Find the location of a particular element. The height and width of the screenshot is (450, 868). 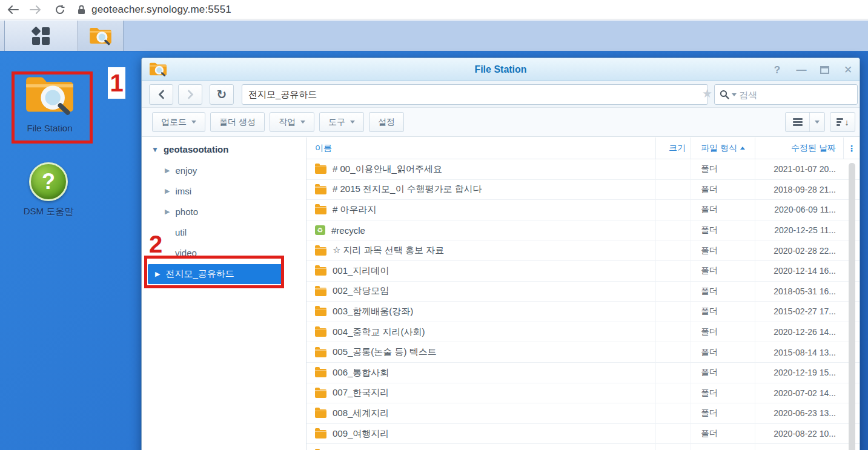

folder-tree: ▼ geotasootation ▶ enjoy ▶ imsi ▶ photo … is located at coordinates (224, 294).